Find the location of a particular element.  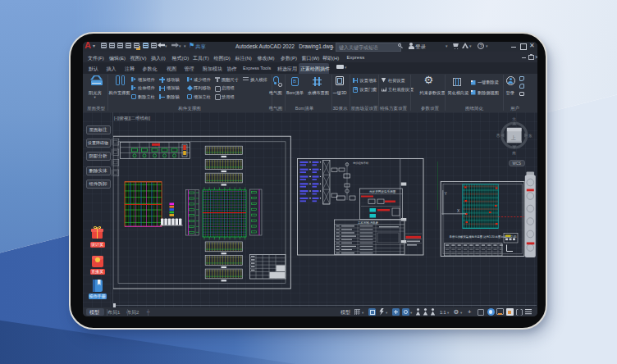

svg-text: WCS is located at coordinates (517, 164).